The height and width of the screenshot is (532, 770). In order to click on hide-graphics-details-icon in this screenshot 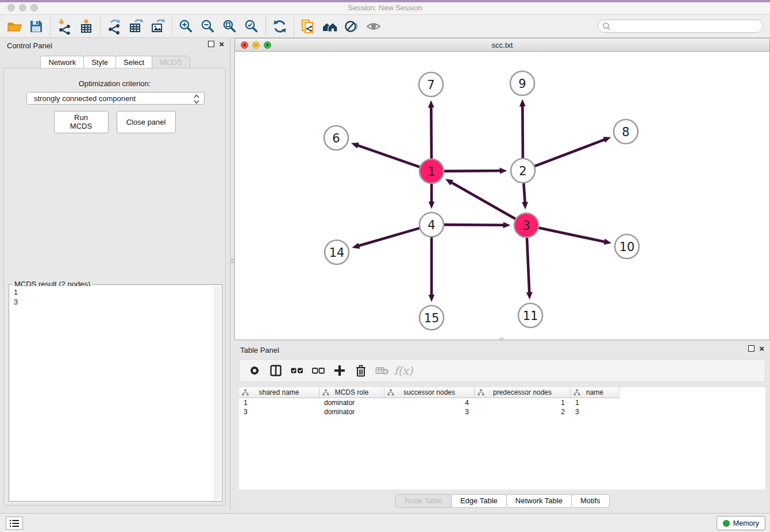, I will do `click(352, 26)`.